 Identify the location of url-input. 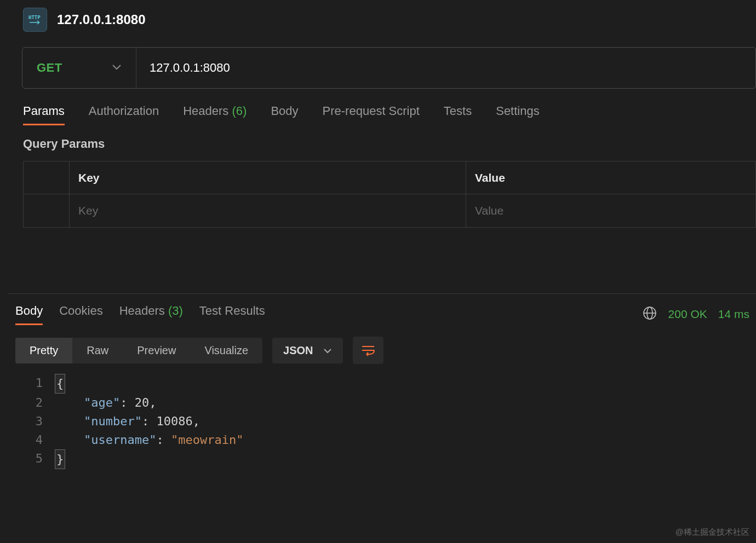
(446, 68).